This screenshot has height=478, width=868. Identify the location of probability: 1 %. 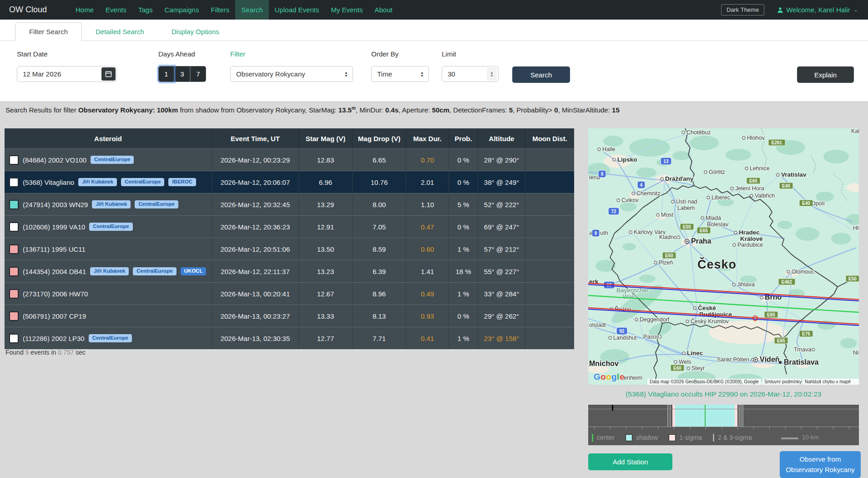
(464, 294).